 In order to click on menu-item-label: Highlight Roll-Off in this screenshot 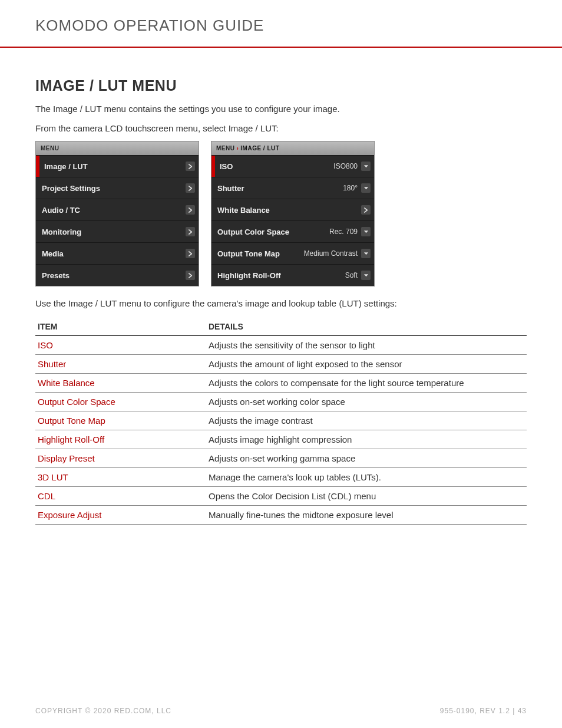, I will do `click(249, 276)`.